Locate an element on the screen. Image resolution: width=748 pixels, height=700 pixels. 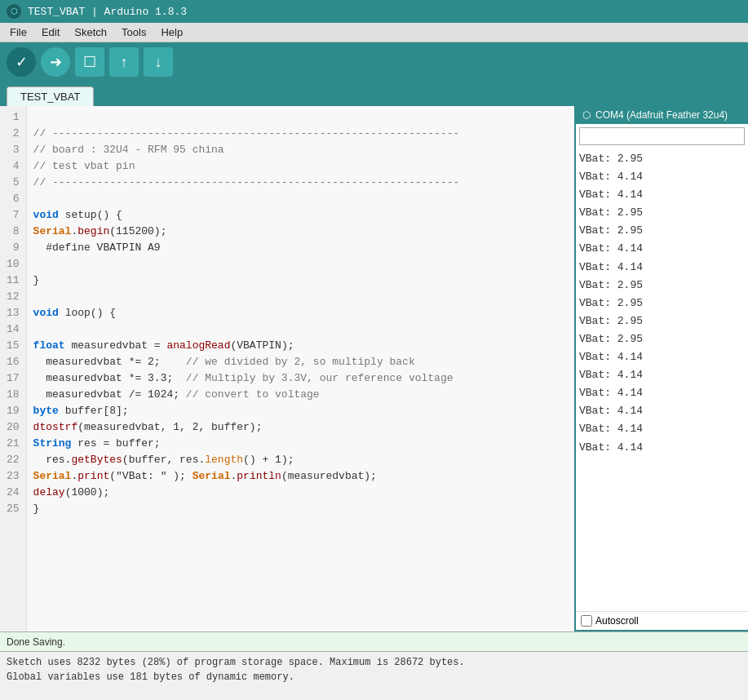
menu-item-sketch: Sketch is located at coordinates (91, 33).